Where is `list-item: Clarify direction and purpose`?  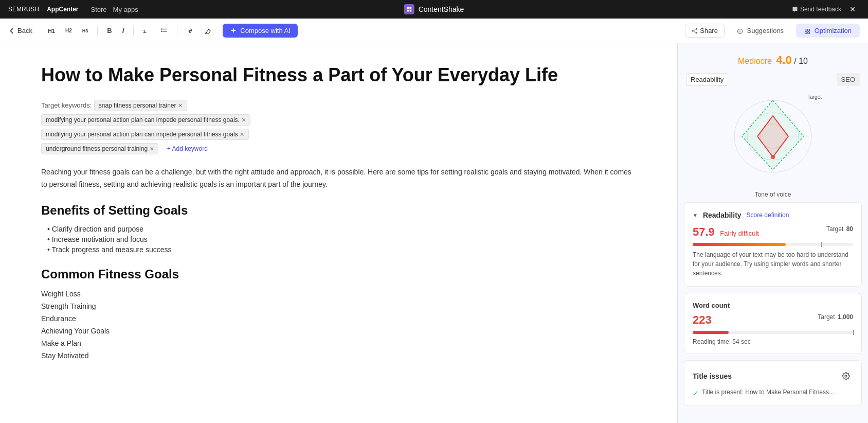
list-item: Clarify direction and purpose is located at coordinates (341, 229).